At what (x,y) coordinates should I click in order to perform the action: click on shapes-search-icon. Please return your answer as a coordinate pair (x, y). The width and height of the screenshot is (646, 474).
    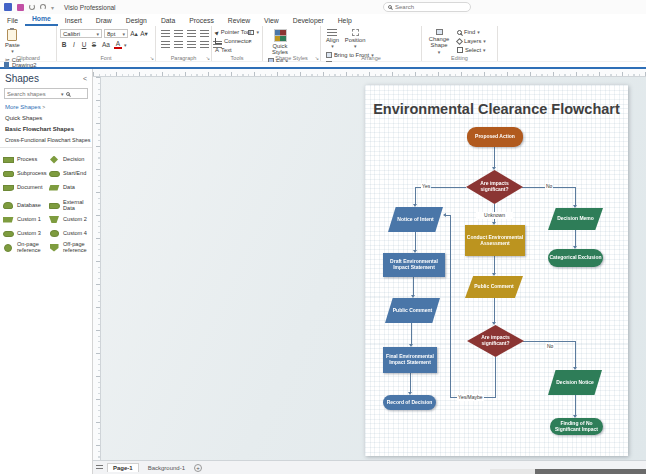
    Looking at the image, I should click on (68, 94).